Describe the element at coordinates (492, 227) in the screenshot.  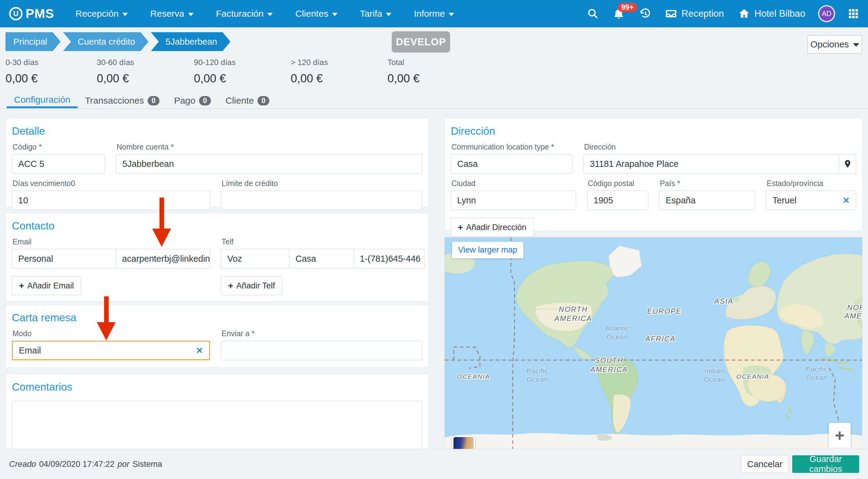
I see `add-direccion-button: + Añadir Dirección` at that location.